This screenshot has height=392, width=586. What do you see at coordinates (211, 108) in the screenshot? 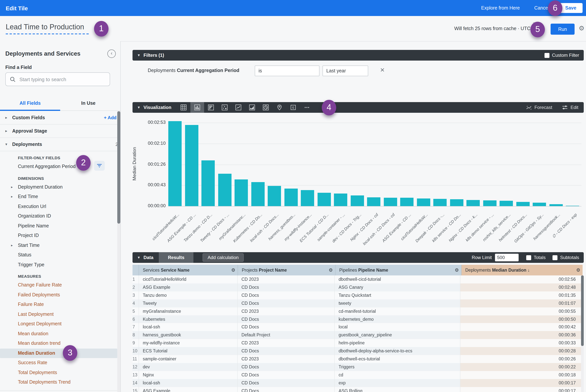
I see `viz-type-hbar-icon` at bounding box center [211, 108].